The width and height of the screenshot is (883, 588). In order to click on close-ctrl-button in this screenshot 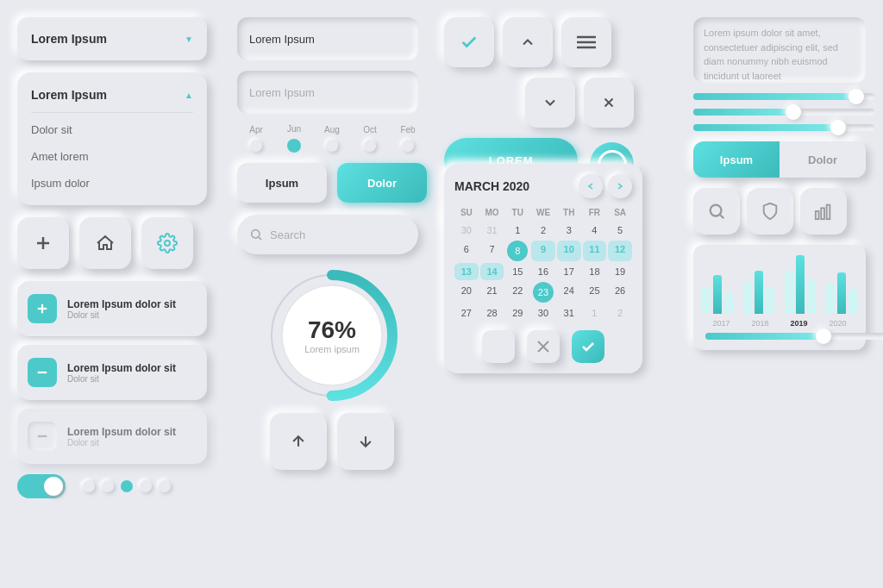, I will do `click(609, 103)`.